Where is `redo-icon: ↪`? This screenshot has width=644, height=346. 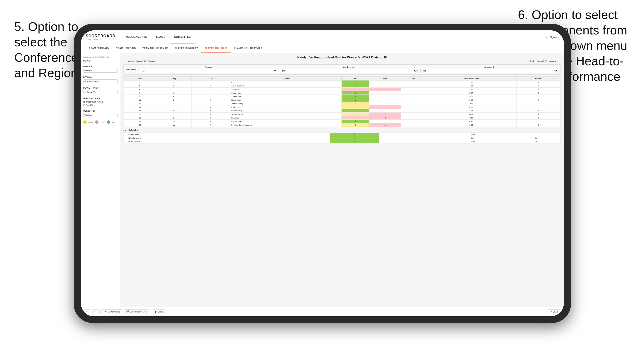
redo-icon: ↪ is located at coordinates (96, 312).